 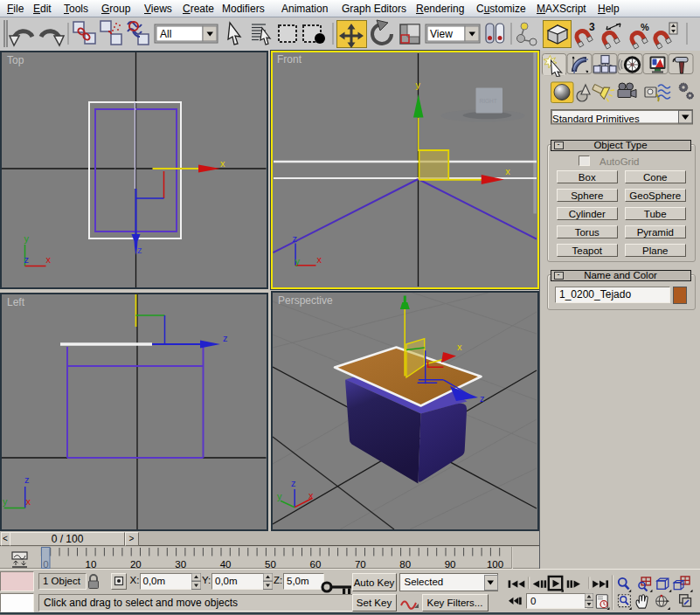 I want to click on svg-text: 30, so click(x=180, y=564).